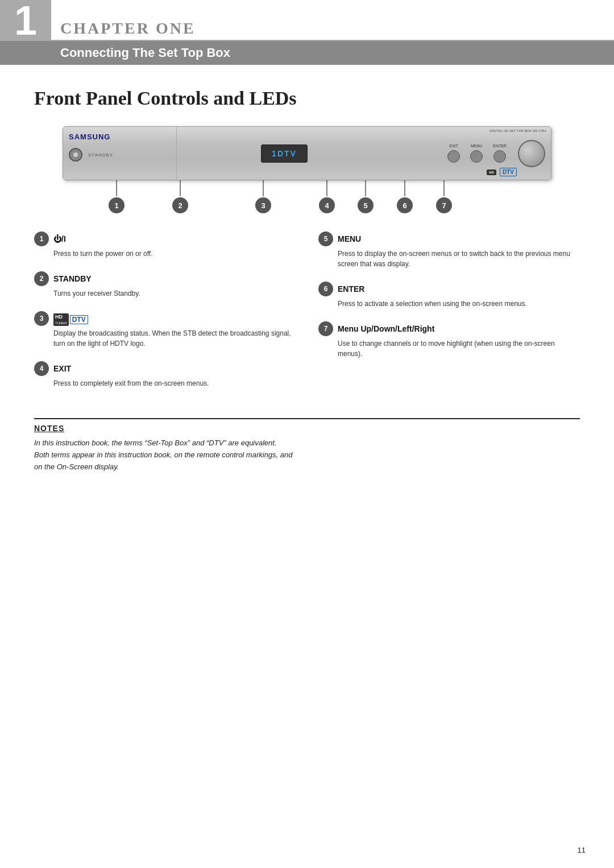 This screenshot has width=614, height=868. What do you see at coordinates (165, 285) in the screenshot?
I see `desc-item-2: 2 STANDBY Turns your receiver Standby.` at bounding box center [165, 285].